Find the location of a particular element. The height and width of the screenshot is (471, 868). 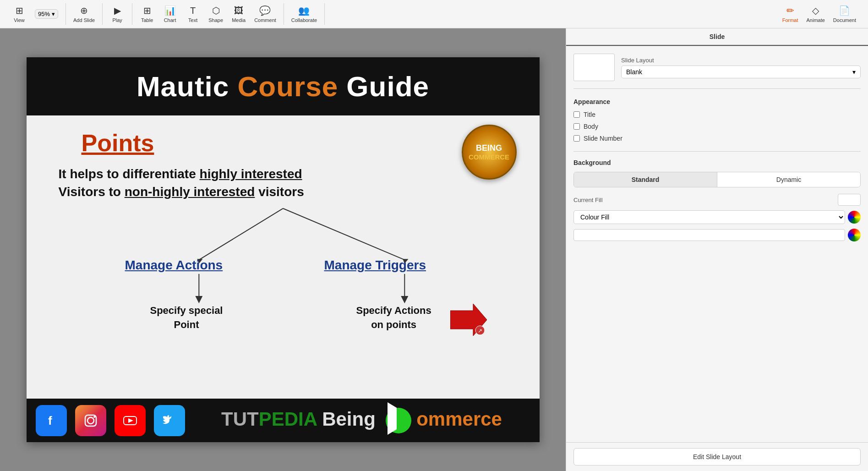

collaborate-button: 👥 Collaborate is located at coordinates (304, 14).